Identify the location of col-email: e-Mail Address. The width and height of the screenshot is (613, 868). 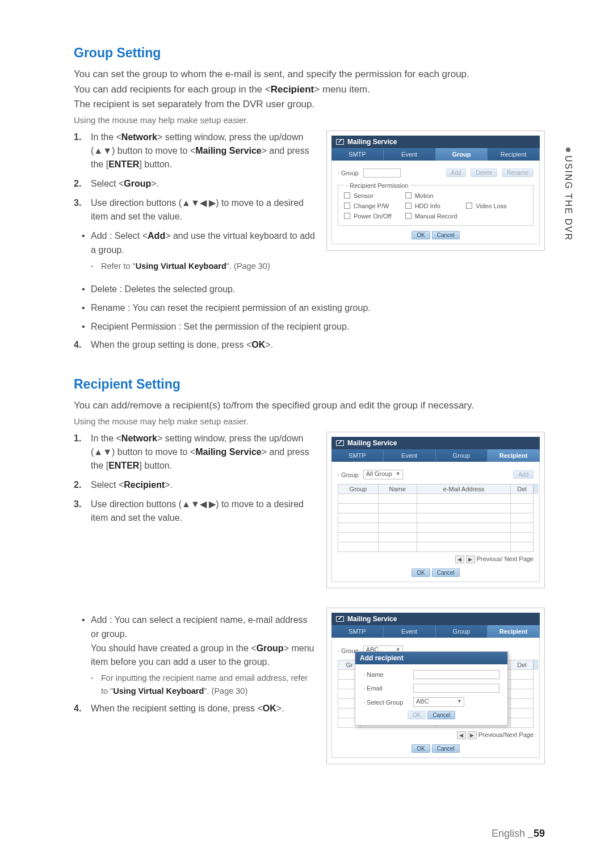
(463, 489).